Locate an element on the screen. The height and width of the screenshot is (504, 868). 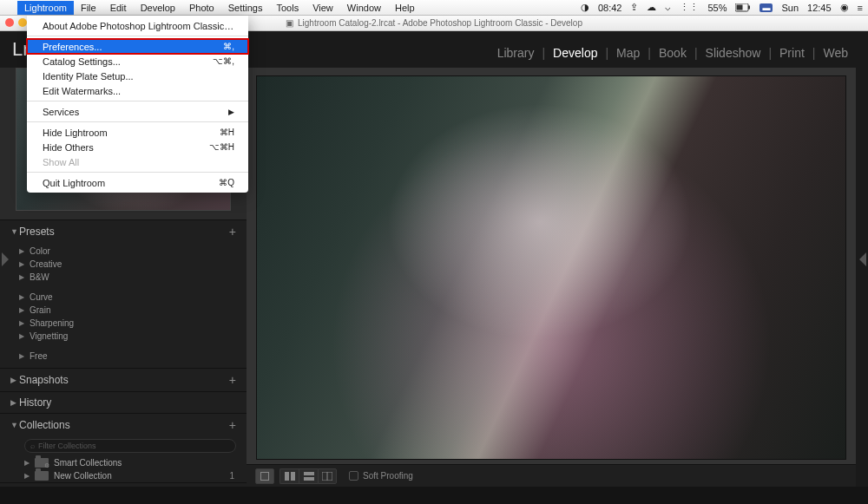
menu-hide-others: Hide Others⌥⌘H is located at coordinates (137, 147).